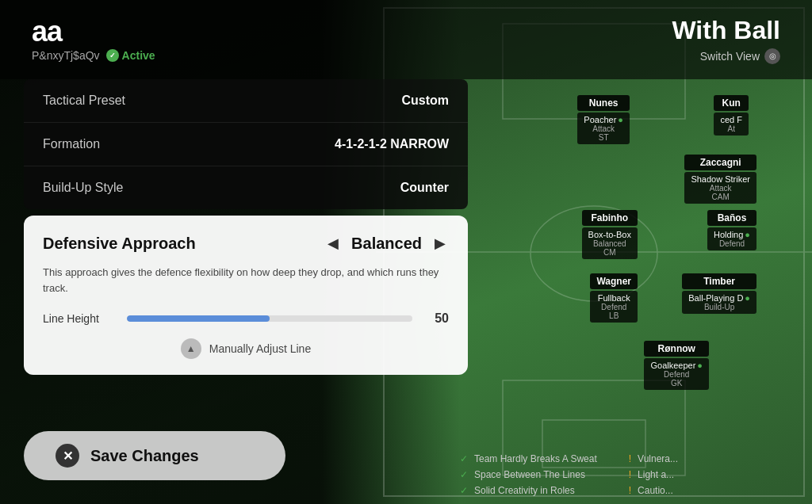 The image size is (812, 504). What do you see at coordinates (731, 124) in the screenshot?
I see `player-detail: ced FAt` at bounding box center [731, 124].